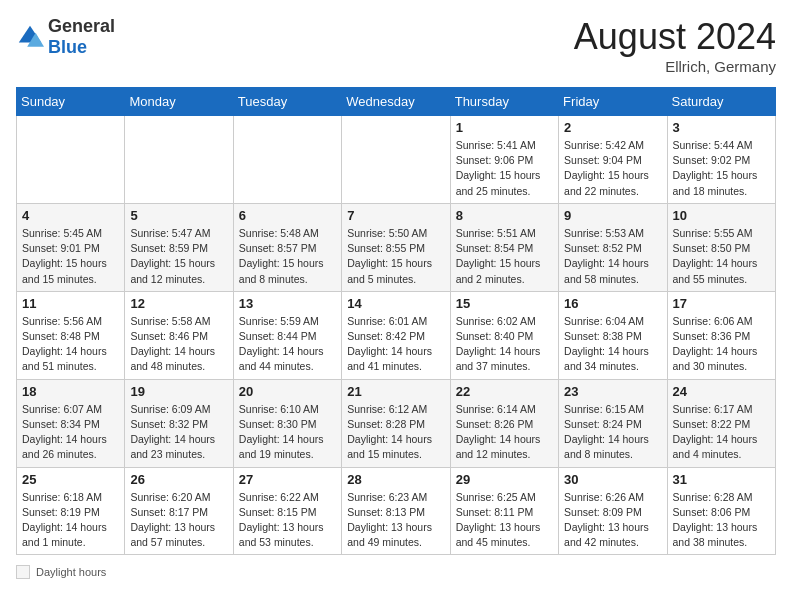 Image resolution: width=792 pixels, height=612 pixels. I want to click on day-number: 21, so click(396, 392).